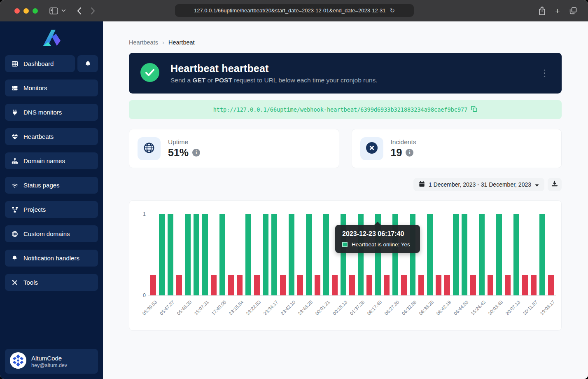 This screenshot has height=379, width=588. What do you see at coordinates (88, 63) in the screenshot?
I see `notifications-button` at bounding box center [88, 63].